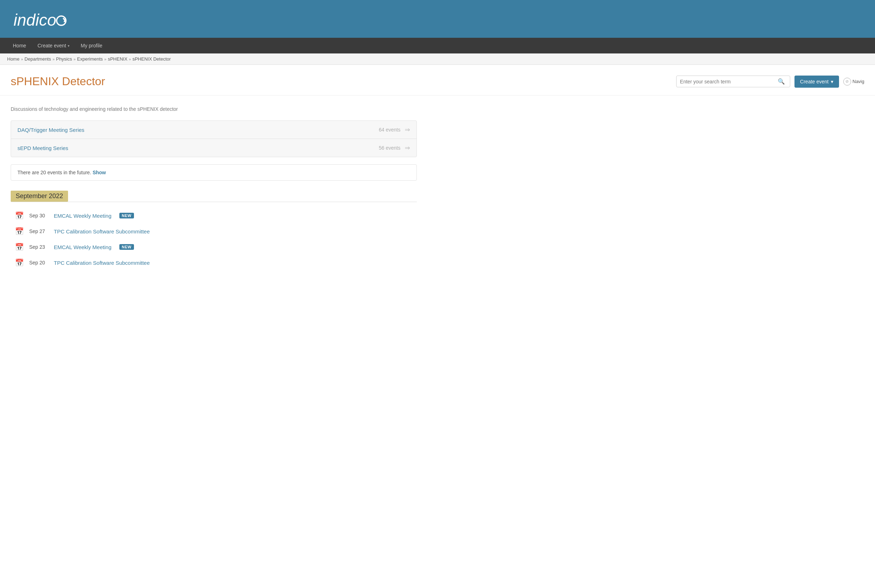  Describe the element at coordinates (19, 46) in the screenshot. I see `nav-home: Home` at that location.